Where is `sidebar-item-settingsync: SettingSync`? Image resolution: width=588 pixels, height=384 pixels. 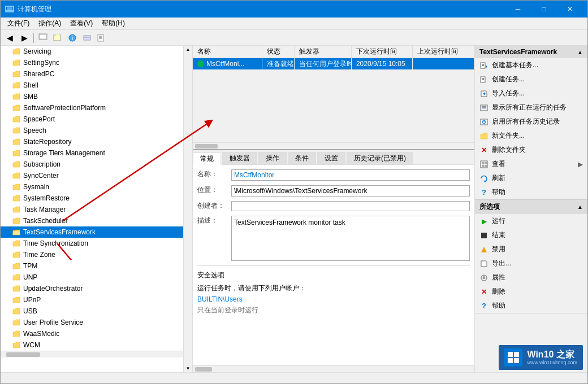
sidebar-item-settingsync: SettingSync is located at coordinates (96, 63).